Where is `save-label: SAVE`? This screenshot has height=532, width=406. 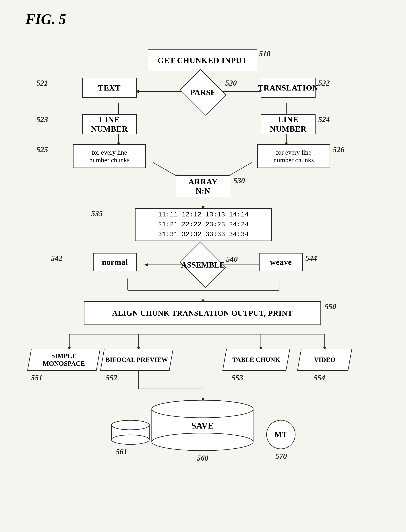 save-label: SAVE is located at coordinates (203, 426).